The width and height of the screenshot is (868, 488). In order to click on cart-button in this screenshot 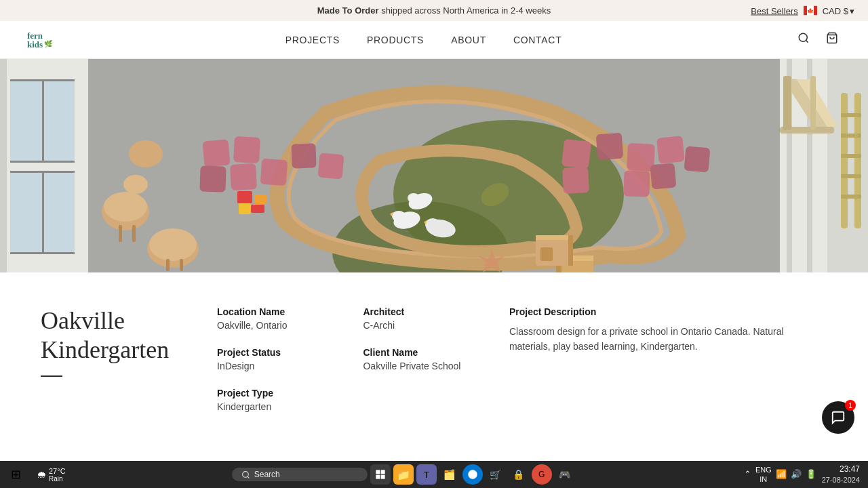, I will do `click(832, 39)`.